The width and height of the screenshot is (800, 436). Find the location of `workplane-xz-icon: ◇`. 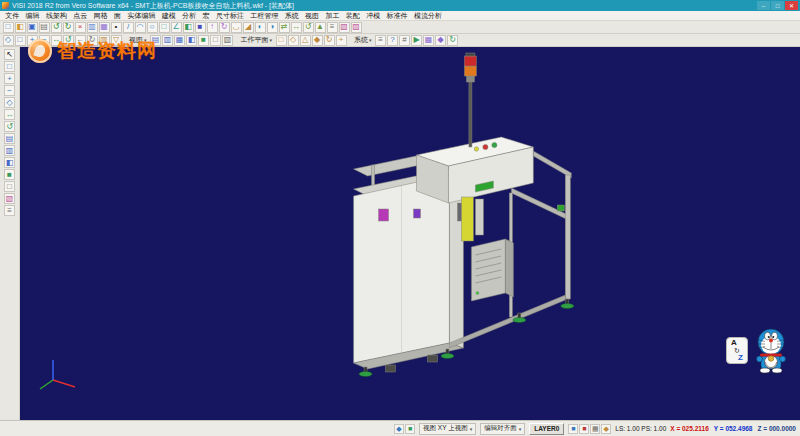

workplane-xz-icon: ◇ is located at coordinates (294, 40).